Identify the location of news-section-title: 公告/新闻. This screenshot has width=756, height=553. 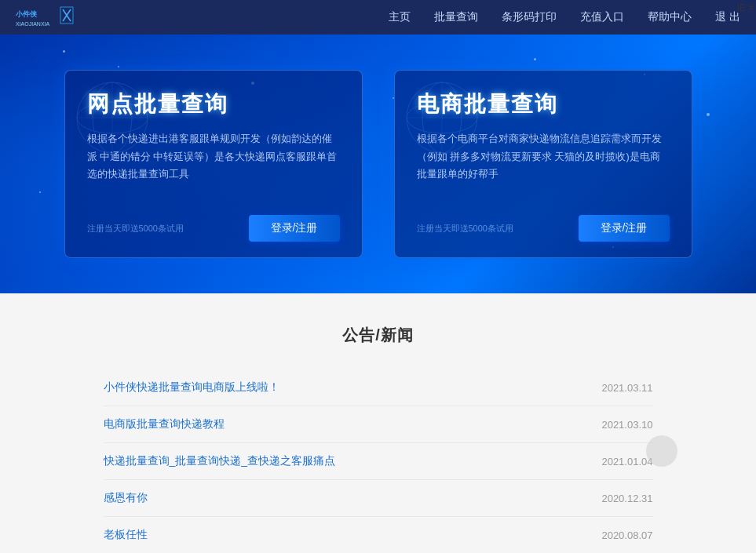
(378, 336).